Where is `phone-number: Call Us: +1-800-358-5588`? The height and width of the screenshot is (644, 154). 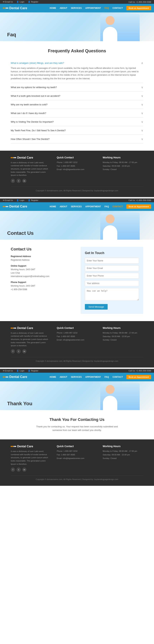 phone-number: Call Us: +1-800-358-5588 is located at coordinates (140, 2).